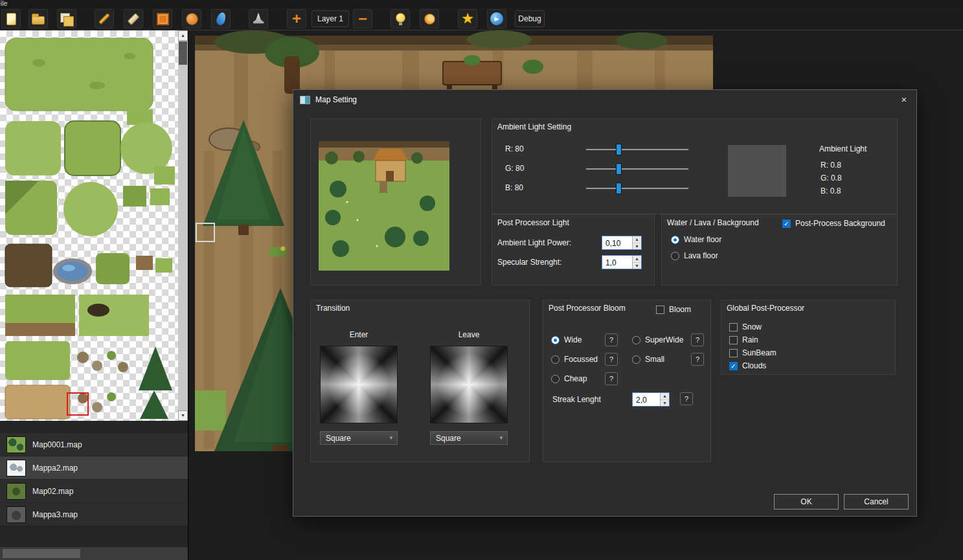  Describe the element at coordinates (359, 335) in the screenshot. I see `enter-label: Enter` at that location.